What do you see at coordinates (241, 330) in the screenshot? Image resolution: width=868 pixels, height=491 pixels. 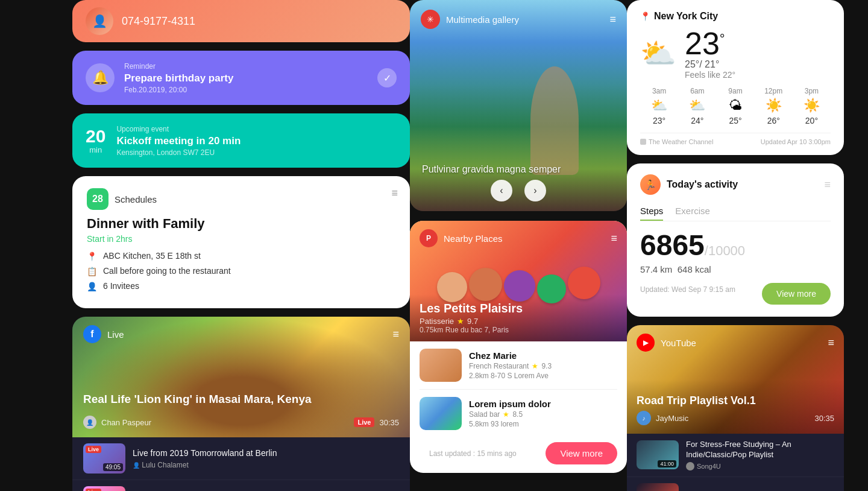 I see `fb-header: f Live ≡` at bounding box center [241, 330].